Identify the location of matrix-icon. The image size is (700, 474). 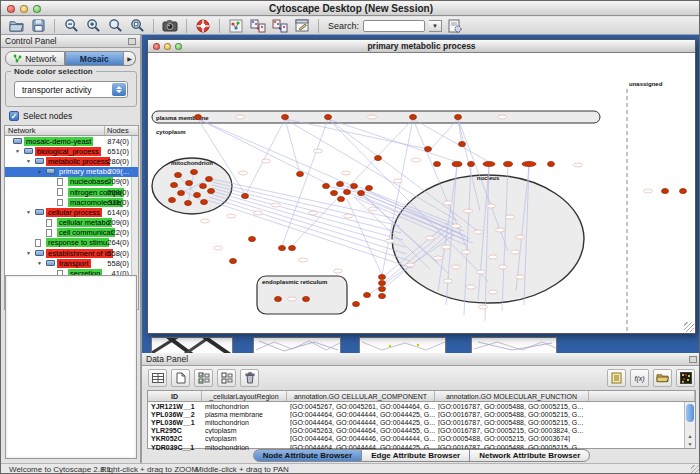
(686, 378).